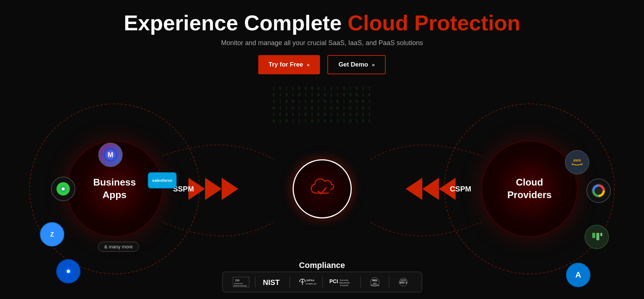 Image resolution: width=644 pixels, height=299 pixels. Describe the element at coordinates (310, 280) in the screenshot. I see `svg-text: HIPAA` at that location.